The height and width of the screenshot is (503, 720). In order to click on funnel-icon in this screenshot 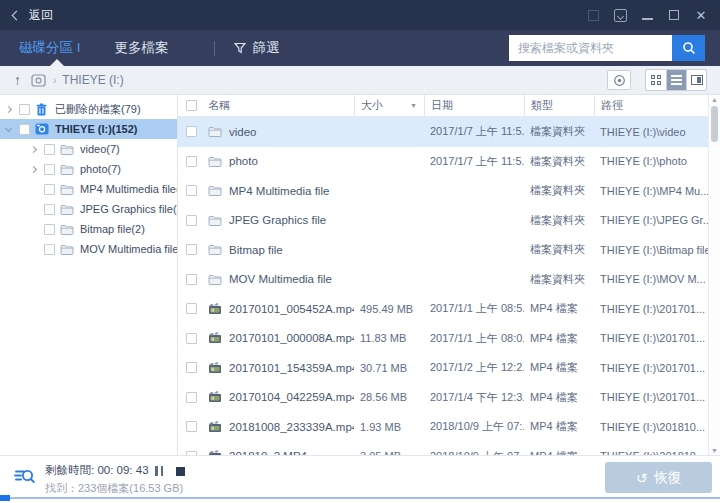, I will do `click(240, 48)`.